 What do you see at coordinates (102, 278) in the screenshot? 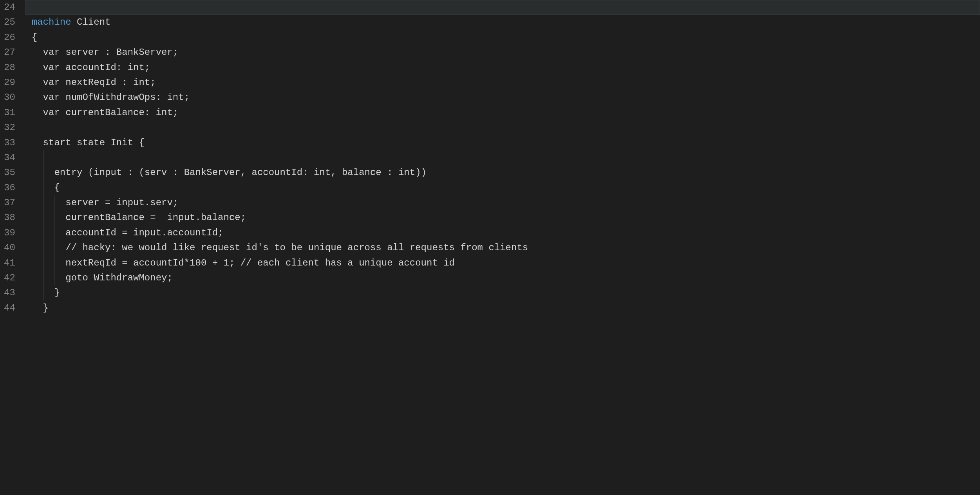
I see `code-text: goto WithdrawMoney;` at bounding box center [102, 278].